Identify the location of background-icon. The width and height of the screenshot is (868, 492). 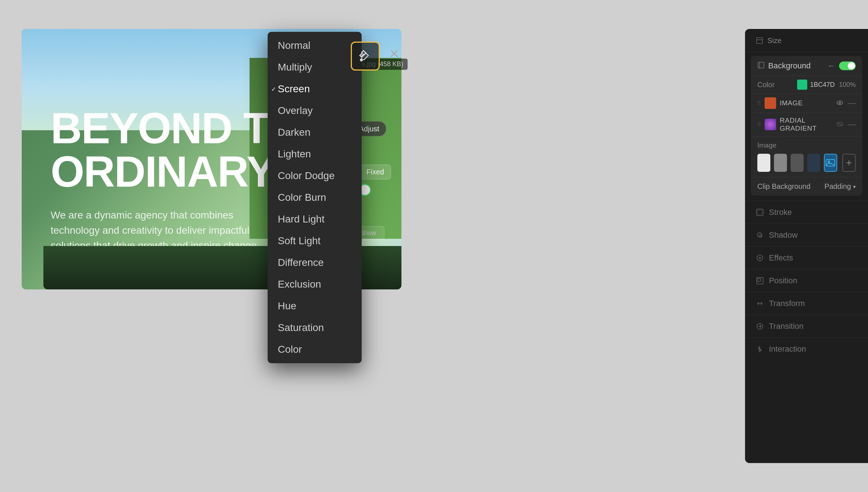
(761, 66).